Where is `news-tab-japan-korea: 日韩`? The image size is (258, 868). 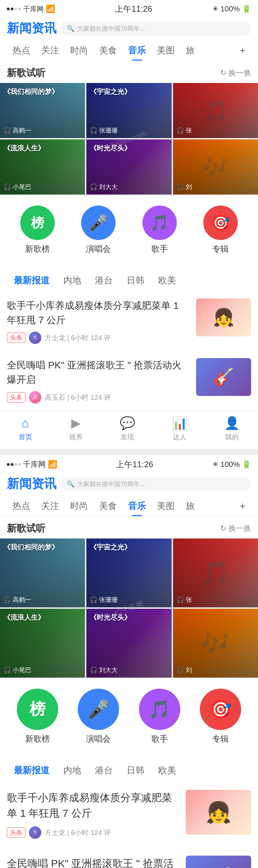 news-tab-japan-korea: 日韩 is located at coordinates (136, 282).